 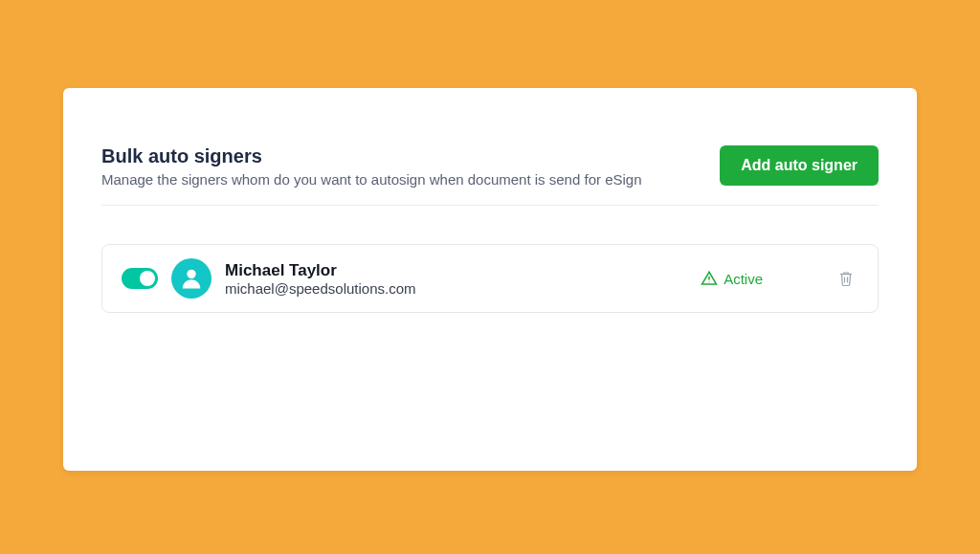 I want to click on signer-row: Michael Taylor michael@speedsolutions.co…, so click(x=490, y=278).